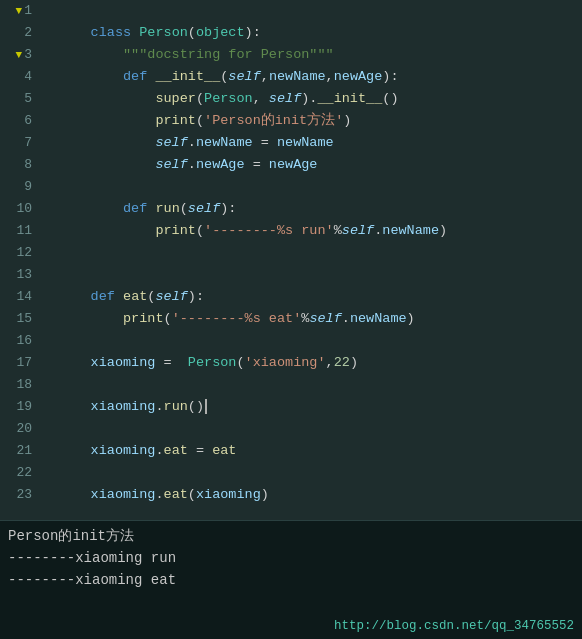  Describe the element at coordinates (16, 121) in the screenshot. I see `line-6: 6` at that location.